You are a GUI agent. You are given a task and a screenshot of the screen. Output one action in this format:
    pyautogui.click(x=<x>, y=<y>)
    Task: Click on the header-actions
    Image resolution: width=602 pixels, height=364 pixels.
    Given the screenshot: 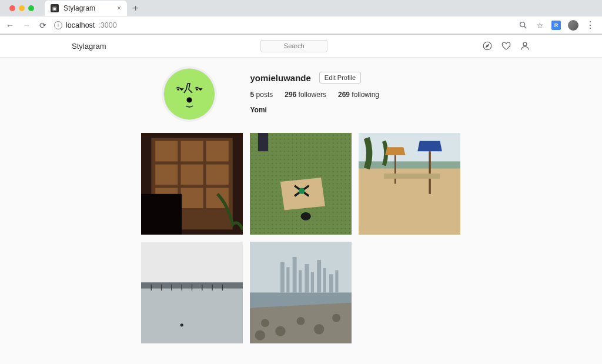 What is the action you would take?
    pyautogui.click(x=506, y=46)
    